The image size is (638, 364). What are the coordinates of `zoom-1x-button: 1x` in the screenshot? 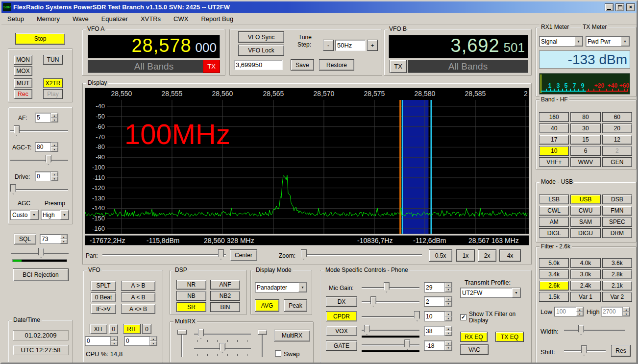 It's located at (466, 256).